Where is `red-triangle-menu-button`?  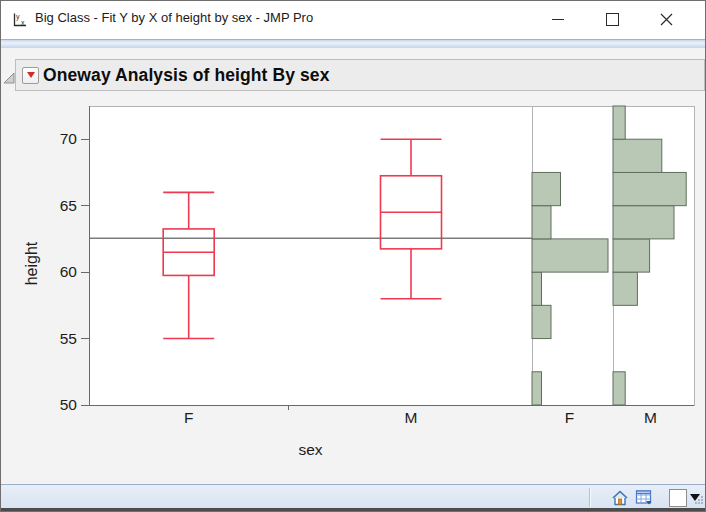
red-triangle-menu-button is located at coordinates (30, 76).